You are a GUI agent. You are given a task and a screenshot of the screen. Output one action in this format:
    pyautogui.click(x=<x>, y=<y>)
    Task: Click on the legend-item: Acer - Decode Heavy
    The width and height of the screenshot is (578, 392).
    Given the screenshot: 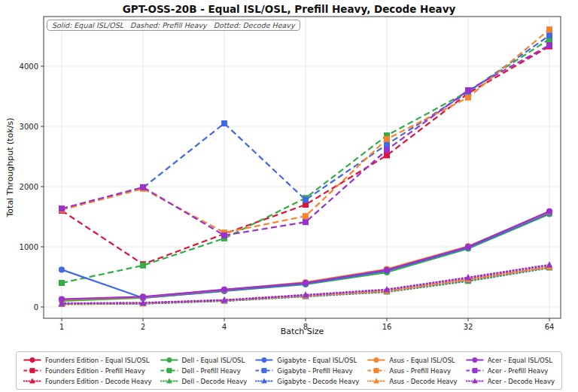 What is the action you would take?
    pyautogui.click(x=510, y=381)
    